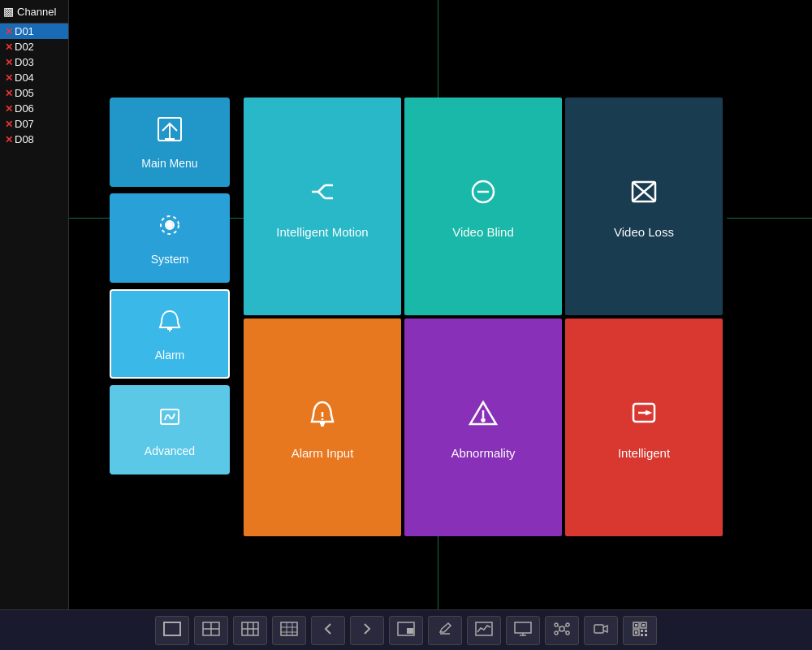  What do you see at coordinates (640, 630) in the screenshot?
I see `qr-icon` at bounding box center [640, 630].